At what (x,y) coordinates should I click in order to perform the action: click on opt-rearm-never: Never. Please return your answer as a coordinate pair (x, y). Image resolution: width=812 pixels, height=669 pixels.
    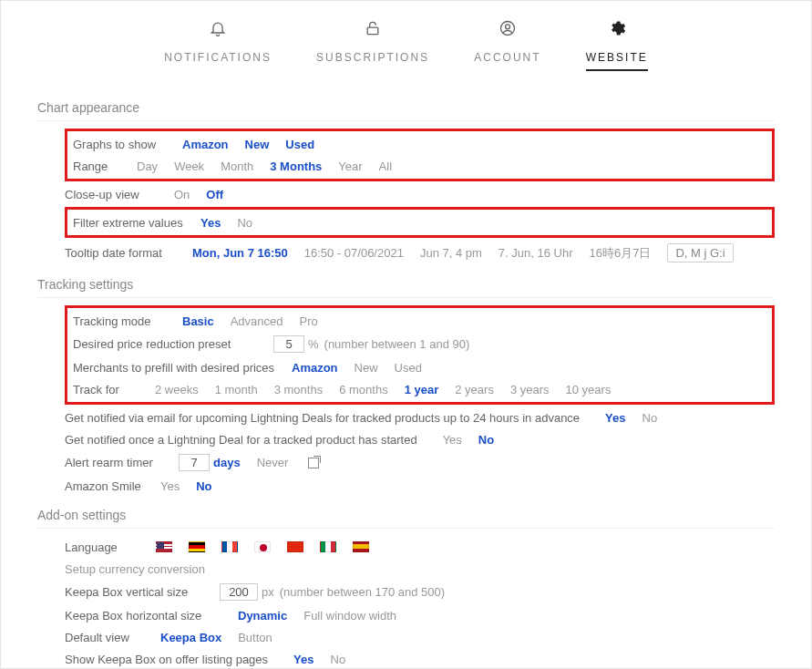
    Looking at the image, I should click on (273, 463).